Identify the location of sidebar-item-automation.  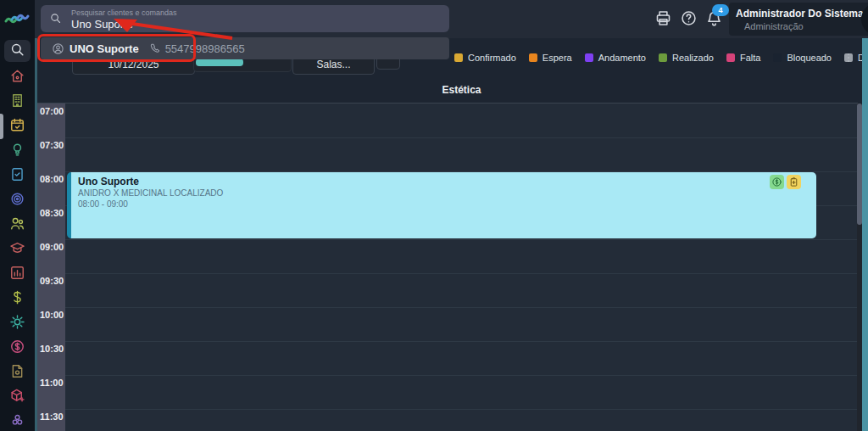
(17, 323).